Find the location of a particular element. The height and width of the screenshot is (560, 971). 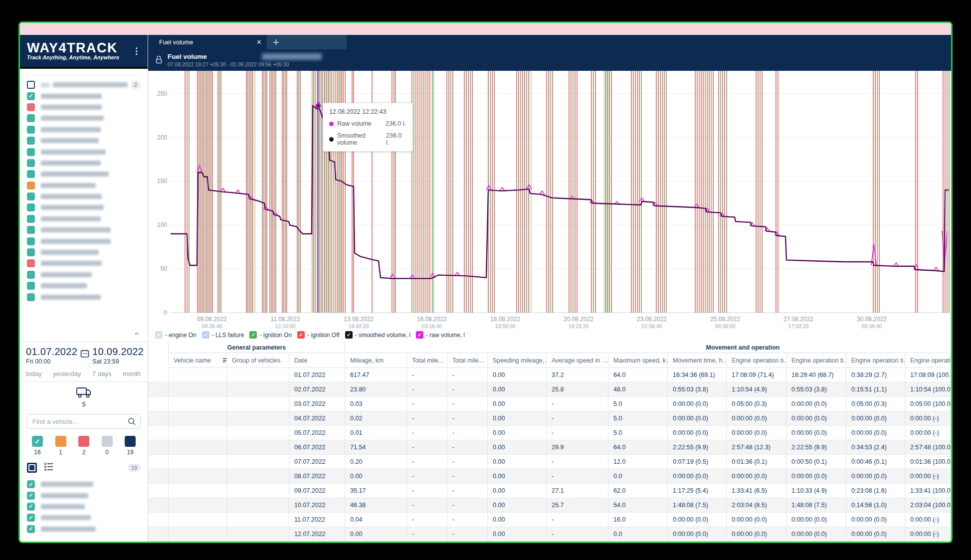

column-header-group-of-vehicles: Group of vehicles is located at coordinates (258, 361).